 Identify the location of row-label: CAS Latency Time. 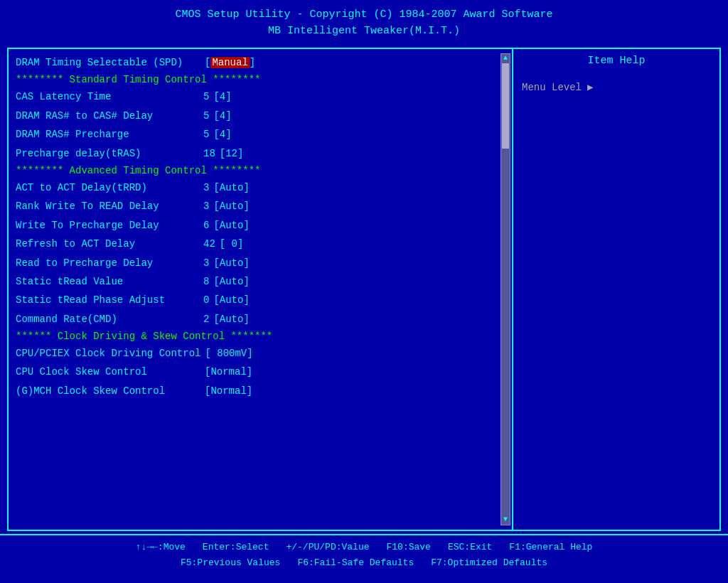
(108, 97).